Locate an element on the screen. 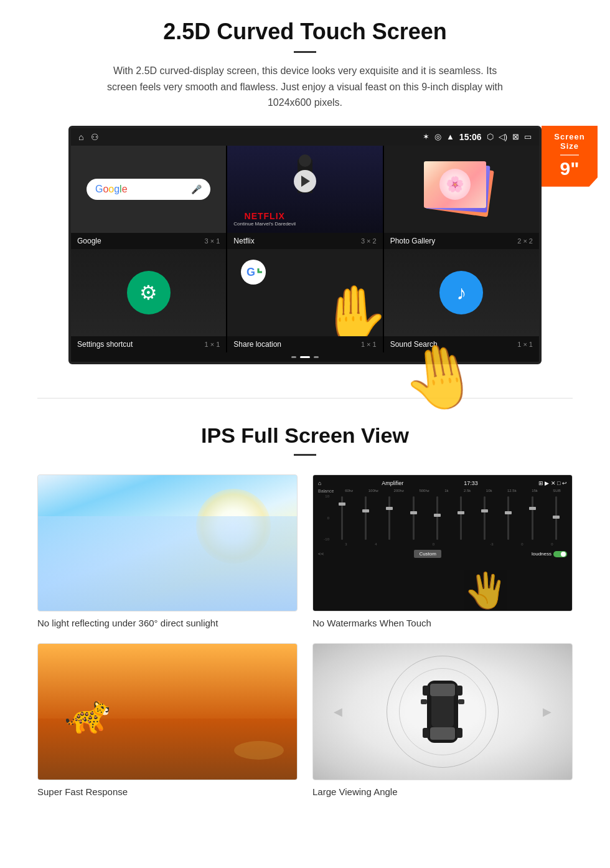  app-grid-row2: ⚙ G is located at coordinates (305, 293).